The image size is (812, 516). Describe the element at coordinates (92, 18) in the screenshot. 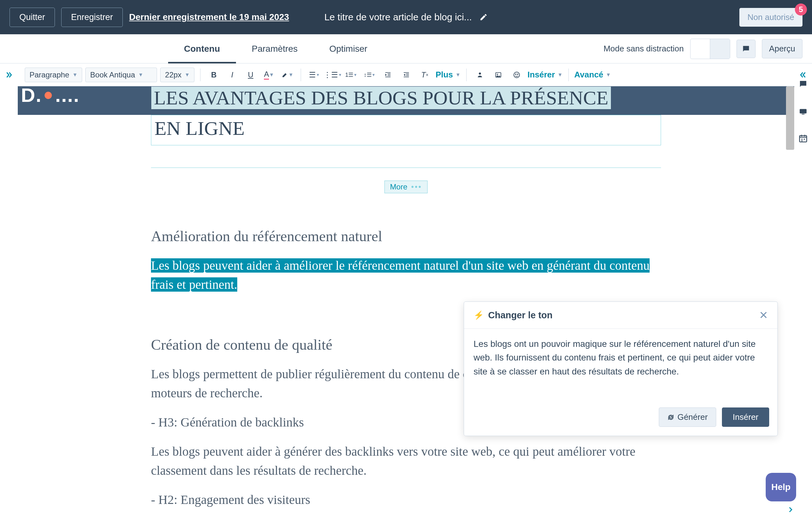

I see `save-button: Enregistrer` at that location.